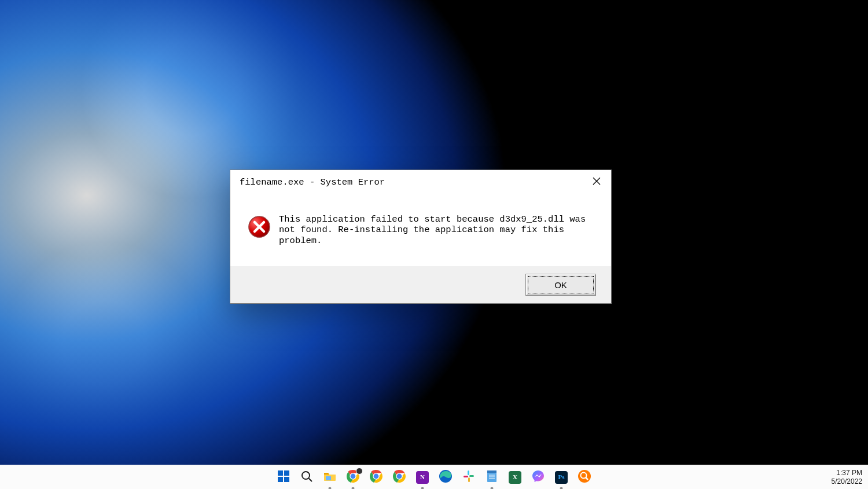 This screenshot has width=868, height=489. I want to click on taskbar-item-slack, so click(469, 477).